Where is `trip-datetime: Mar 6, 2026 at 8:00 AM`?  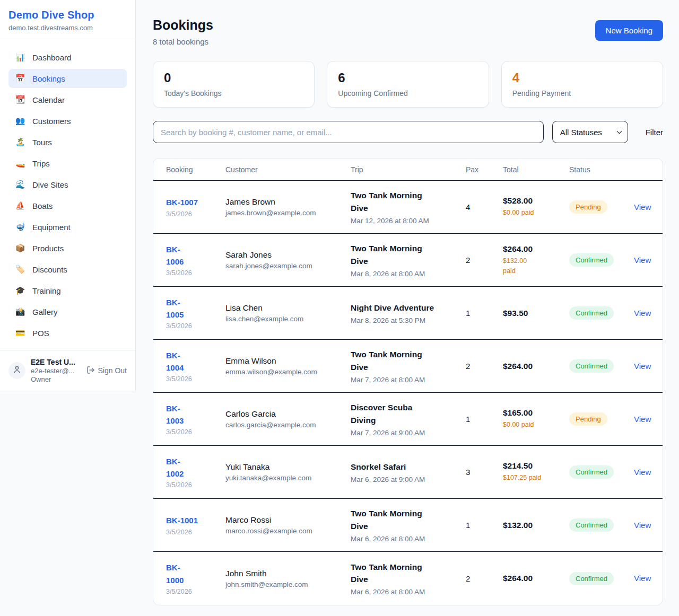 trip-datetime: Mar 6, 2026 at 8:00 AM is located at coordinates (404, 539).